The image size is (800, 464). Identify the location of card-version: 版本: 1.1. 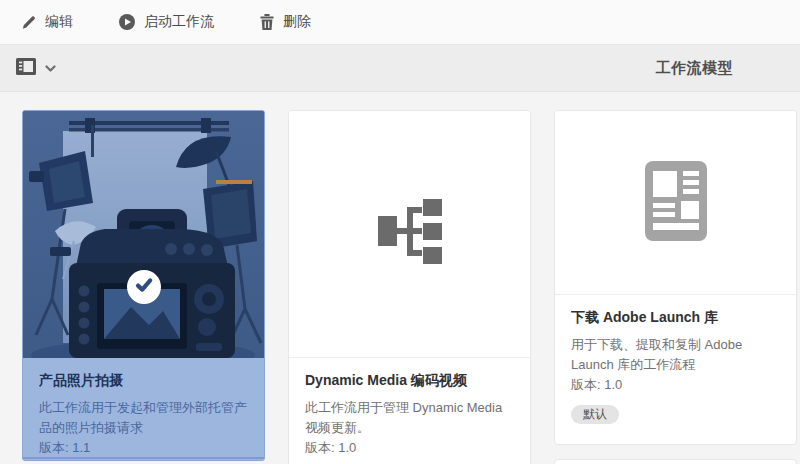
(144, 448).